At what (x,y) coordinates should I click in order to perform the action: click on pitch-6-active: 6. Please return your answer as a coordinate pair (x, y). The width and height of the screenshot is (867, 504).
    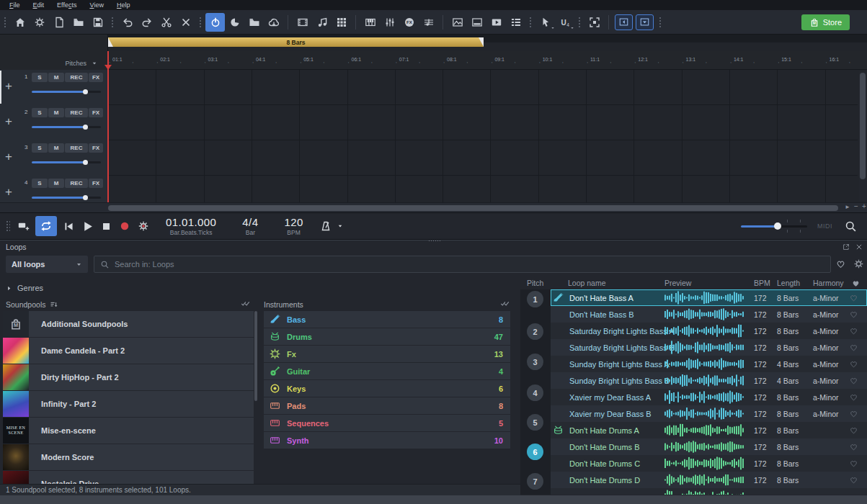
    Looking at the image, I should click on (535, 452).